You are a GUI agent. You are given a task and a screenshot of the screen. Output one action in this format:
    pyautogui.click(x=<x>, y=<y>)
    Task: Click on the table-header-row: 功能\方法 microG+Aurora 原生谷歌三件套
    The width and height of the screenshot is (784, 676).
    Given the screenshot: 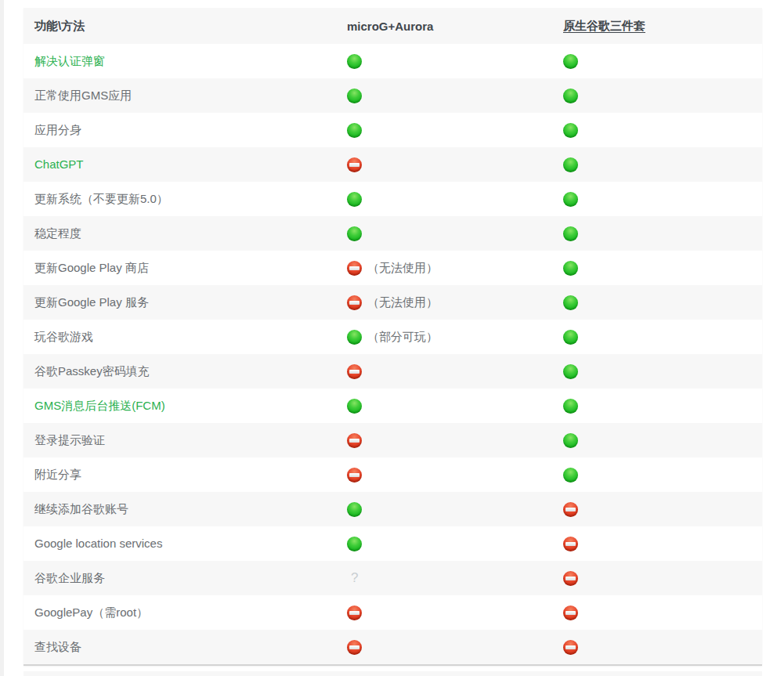 What is the action you would take?
    pyautogui.click(x=393, y=26)
    